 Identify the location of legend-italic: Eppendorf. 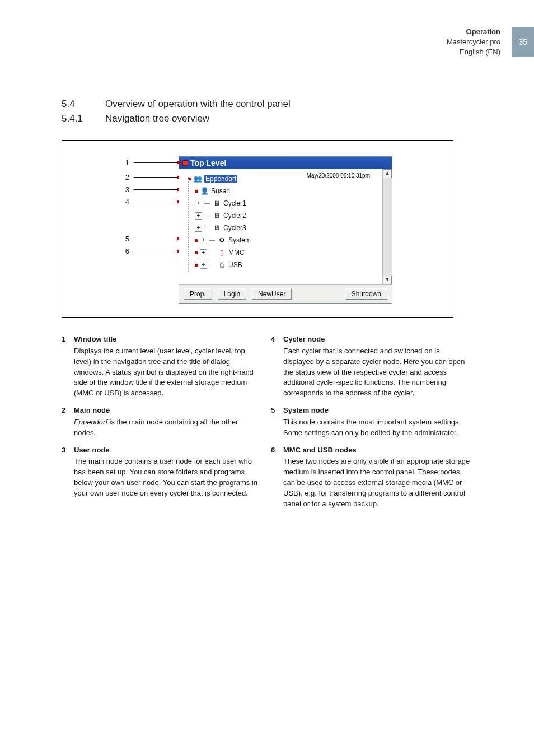
(91, 422).